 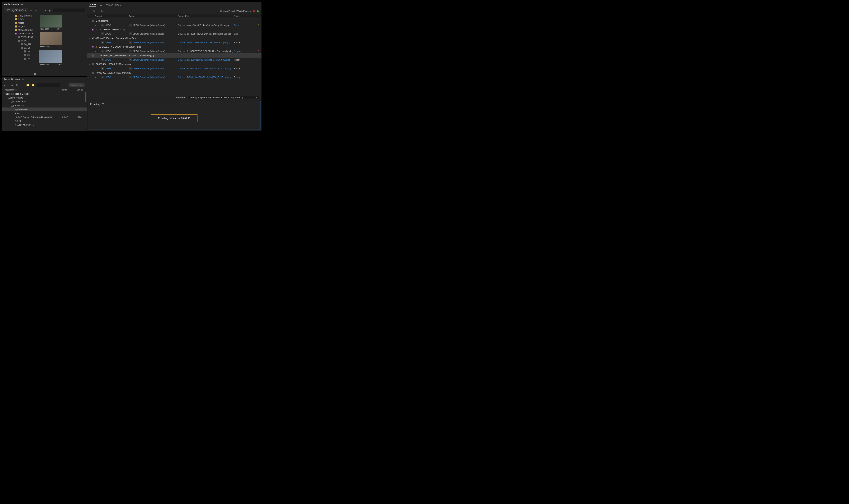 I want to click on folder-item: ›Copy of media, so click(x=20, y=16).